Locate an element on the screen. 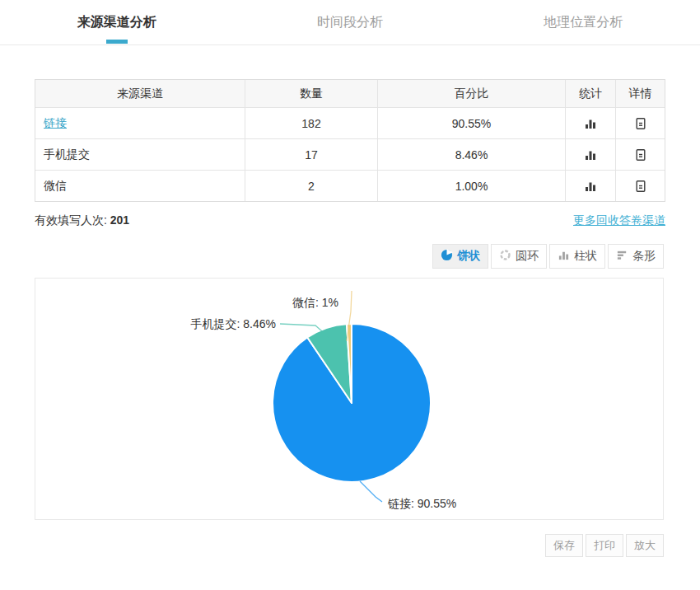 The height and width of the screenshot is (590, 700). save-button: 保存 is located at coordinates (564, 546).